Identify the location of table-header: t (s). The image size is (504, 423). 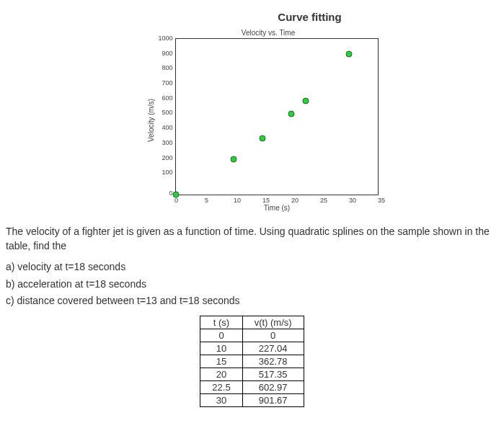
(221, 322).